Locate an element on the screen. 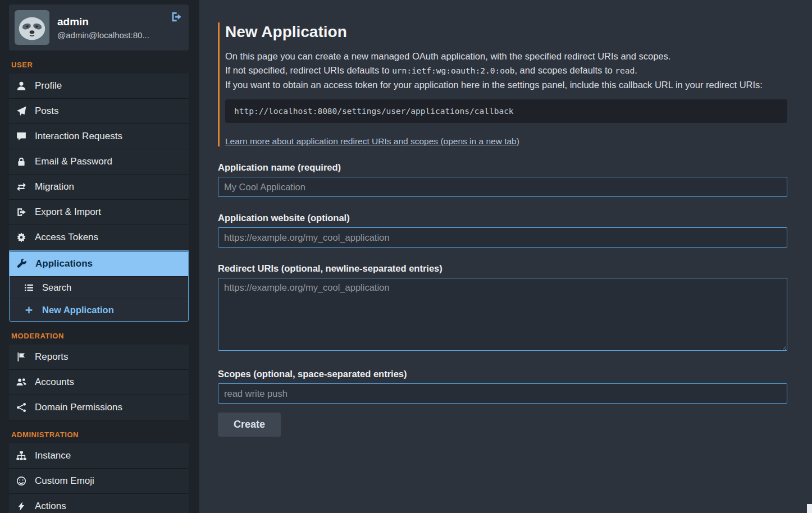 Image resolution: width=812 pixels, height=513 pixels. users-icon is located at coordinates (21, 382).